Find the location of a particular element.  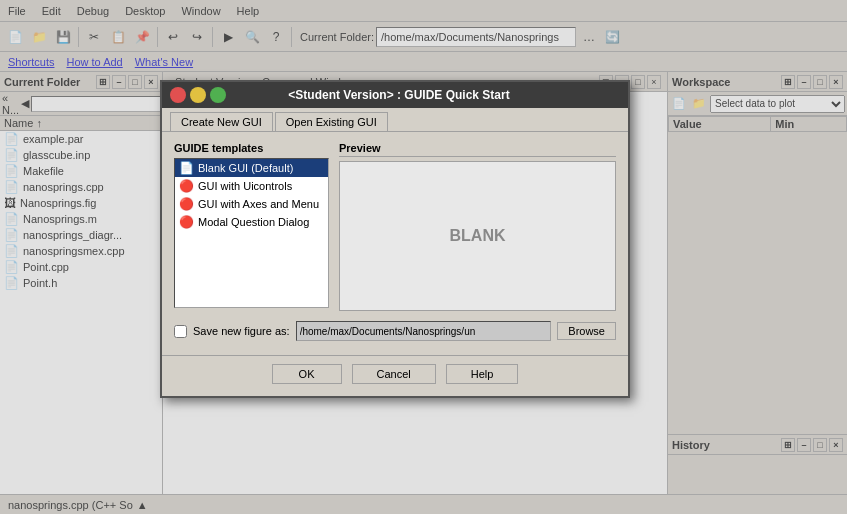

template-uicontrols-label: GUI with Uicontrols is located at coordinates (245, 186).